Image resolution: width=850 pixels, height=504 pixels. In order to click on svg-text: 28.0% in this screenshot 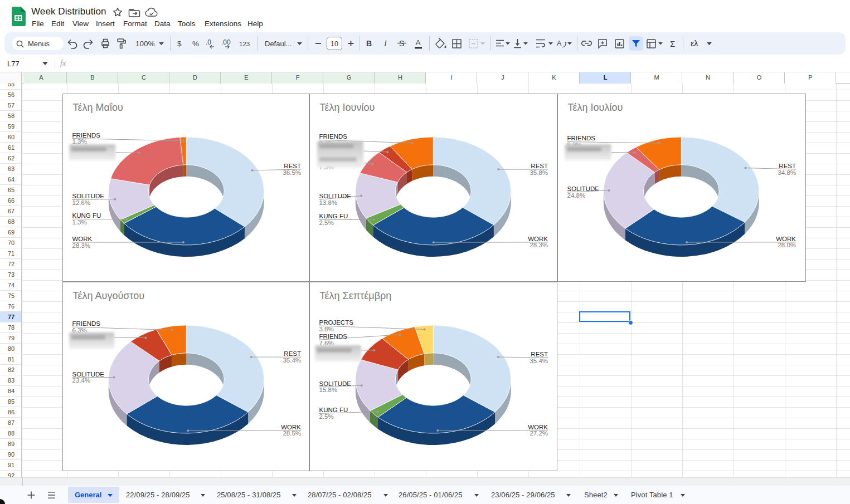, I will do `click(787, 245)`.